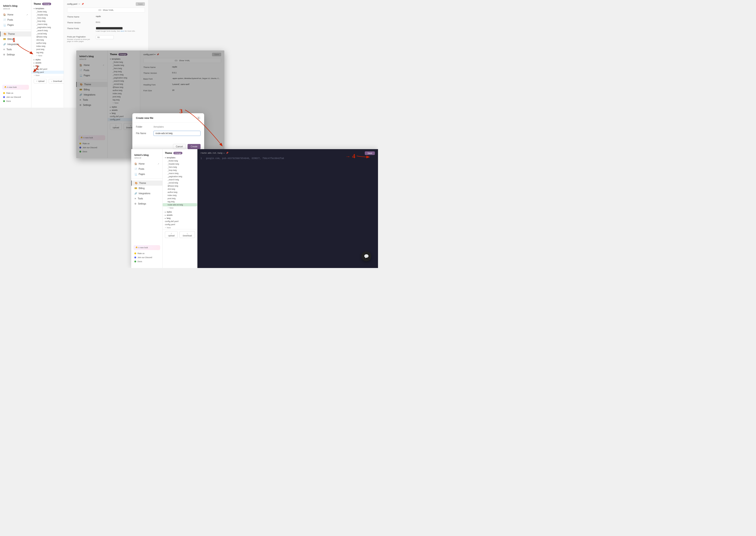  I want to click on bt-download-btn: ↓ Download, so click(188, 235).